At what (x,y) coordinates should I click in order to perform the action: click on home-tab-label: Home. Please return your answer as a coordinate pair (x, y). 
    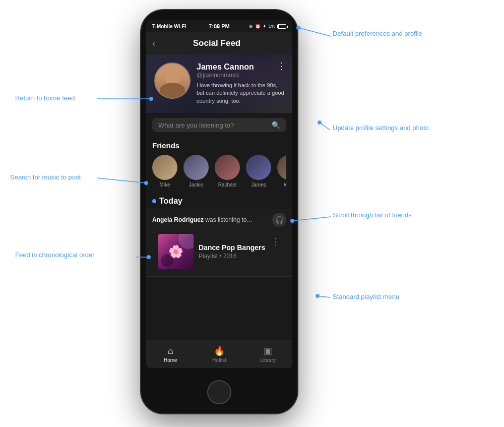
    Looking at the image, I should click on (170, 360).